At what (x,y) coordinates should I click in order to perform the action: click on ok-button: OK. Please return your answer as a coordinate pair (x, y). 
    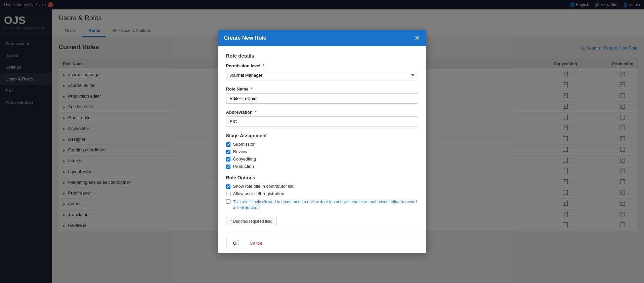
    Looking at the image, I should click on (237, 243).